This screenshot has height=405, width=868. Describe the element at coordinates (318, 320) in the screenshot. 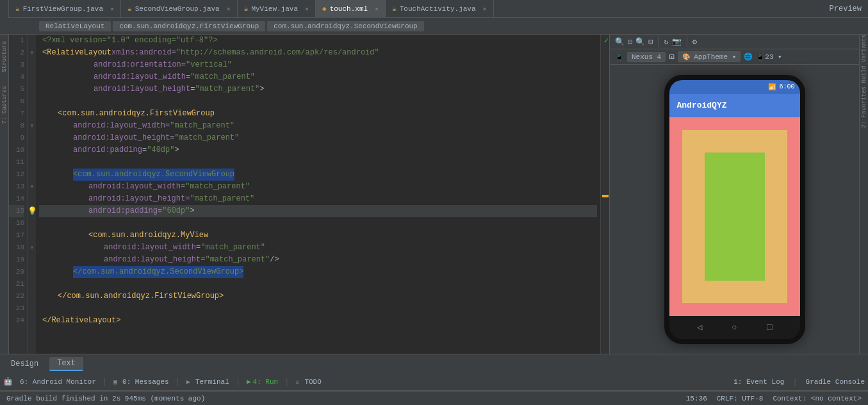

I see `code-line-24: </RelativeLayout>` at that location.